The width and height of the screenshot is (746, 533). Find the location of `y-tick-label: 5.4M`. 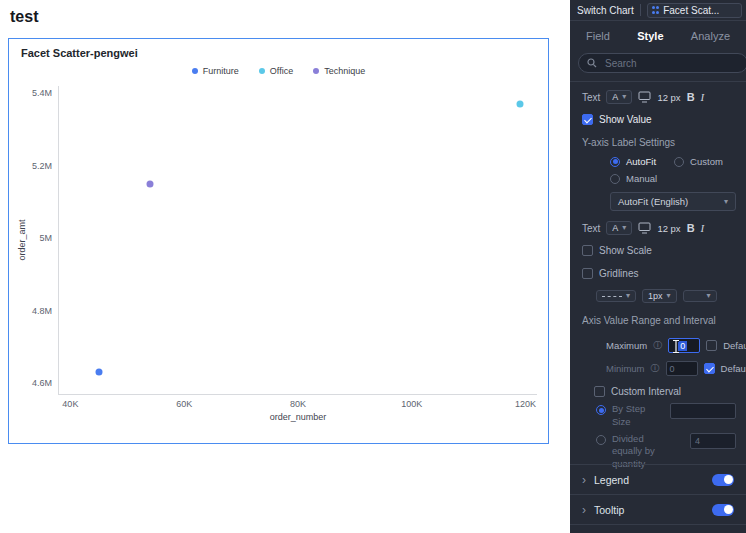

y-tick-label: 5.4M is located at coordinates (42, 93).